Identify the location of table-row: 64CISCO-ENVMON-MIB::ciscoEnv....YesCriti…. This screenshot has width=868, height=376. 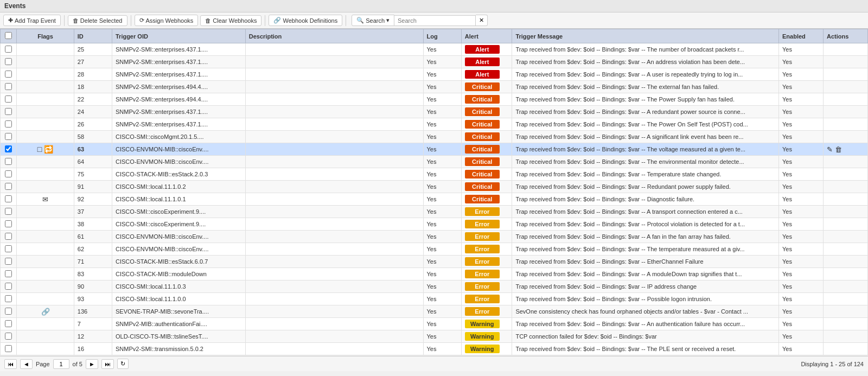
(434, 162).